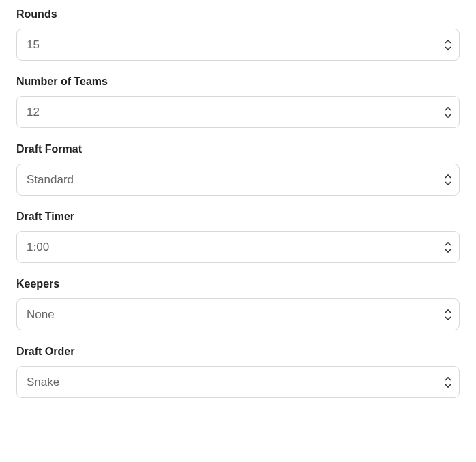 The width and height of the screenshot is (476, 462). Describe the element at coordinates (238, 372) in the screenshot. I see `draft-order-field: Draft Order Snake` at that location.